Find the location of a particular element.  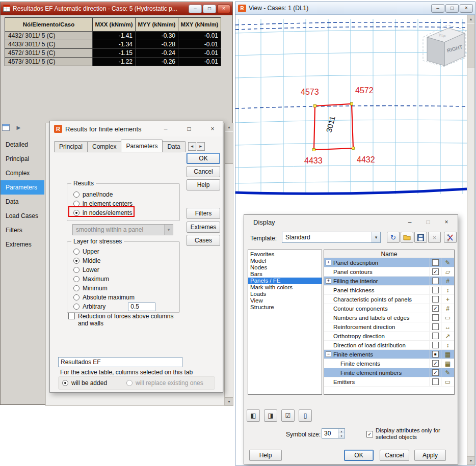

open-template-icon is located at coordinates (407, 237).